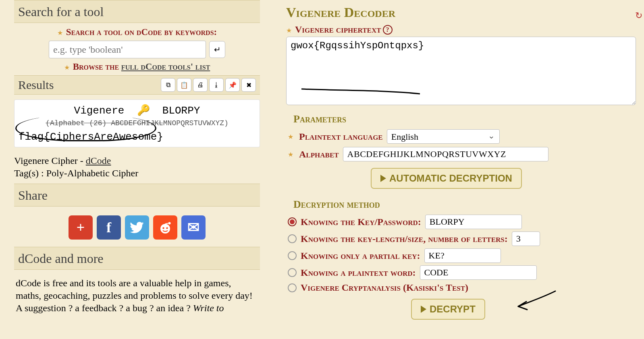 Image resolution: width=644 pixels, height=339 pixels. What do you see at coordinates (137, 173) in the screenshot?
I see `tags-line: Tag(s) : Poly-Alphabetic Cipher` at bounding box center [137, 173].